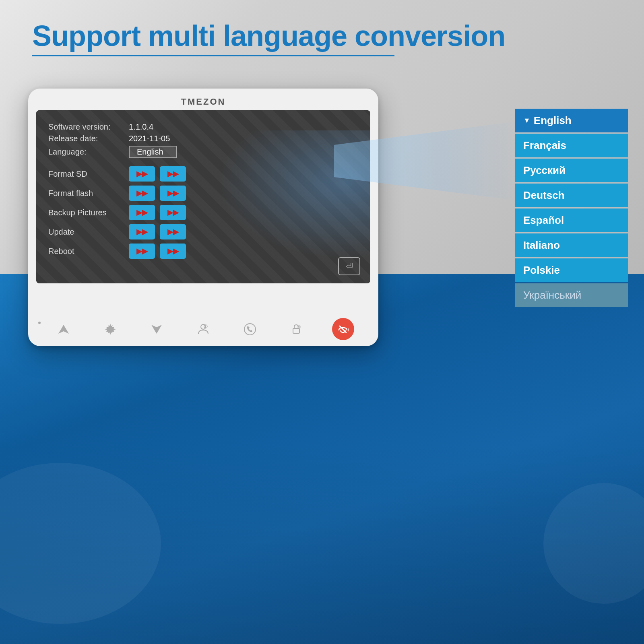 The width and height of the screenshot is (644, 644). Describe the element at coordinates (142, 193) in the screenshot. I see `format-flash-btn-1: ▶▶` at that location.